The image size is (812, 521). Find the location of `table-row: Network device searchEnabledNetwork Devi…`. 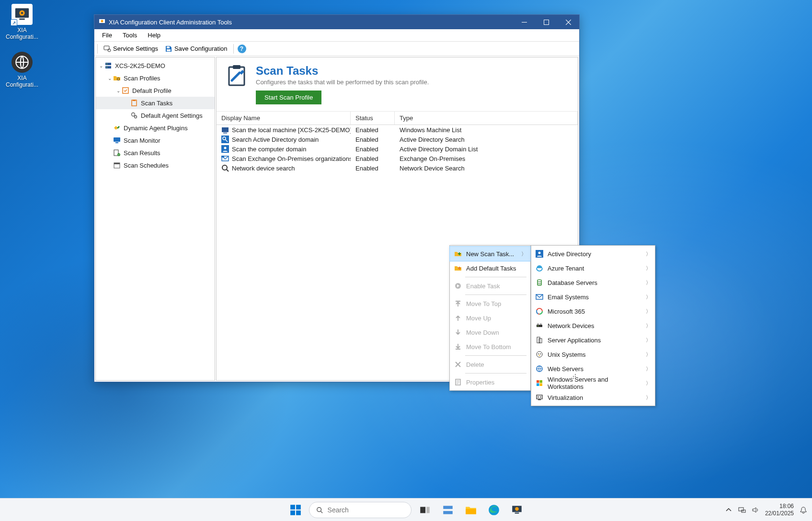

table-row: Network device searchEnabledNetwork Devi… is located at coordinates (397, 168).